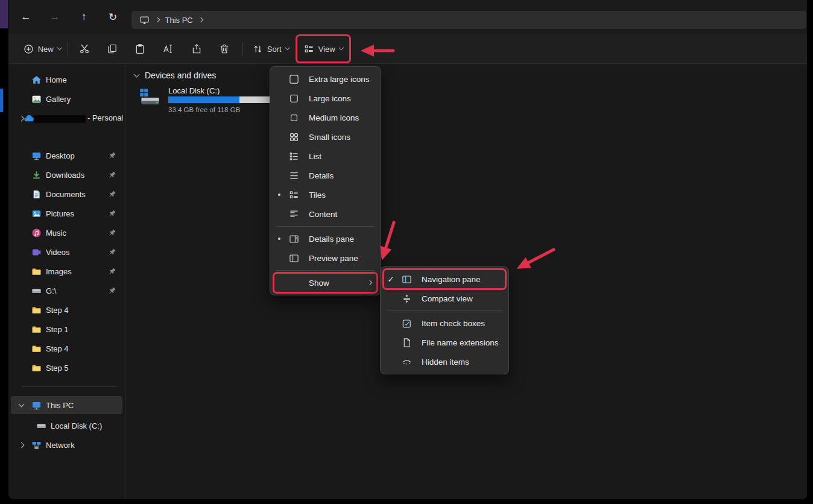  Describe the element at coordinates (57, 310) in the screenshot. I see `sidebar-item-label: Step 4` at that location.